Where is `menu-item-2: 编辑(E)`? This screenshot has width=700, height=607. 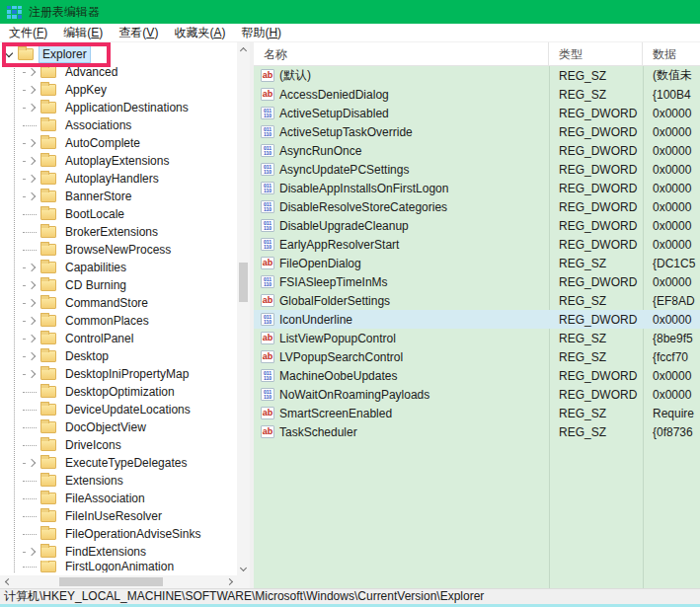
menu-item-2: 编辑(E) is located at coordinates (83, 34).